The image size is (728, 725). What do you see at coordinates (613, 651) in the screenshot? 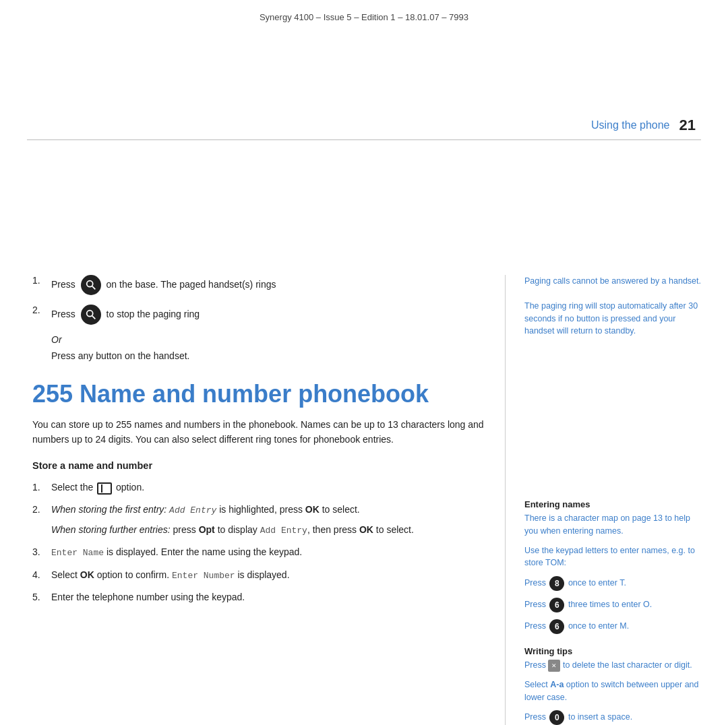
I see `writing-tips-heading: Writing tips` at bounding box center [613, 651].